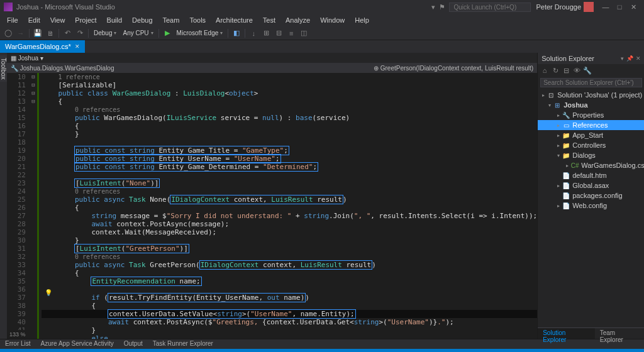 The height and width of the screenshot is (352, 644). I want to click on menu-view: View, so click(58, 20).